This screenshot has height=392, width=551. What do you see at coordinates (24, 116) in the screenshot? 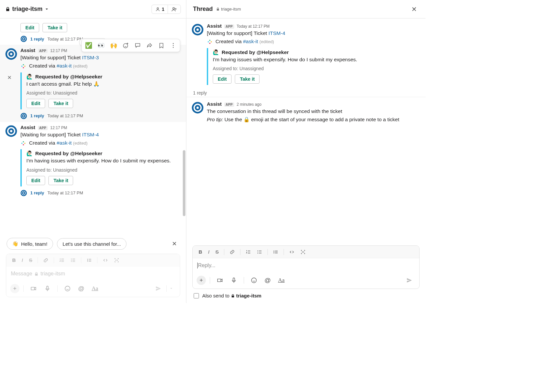
I see `assist-avatar-small` at bounding box center [24, 116].